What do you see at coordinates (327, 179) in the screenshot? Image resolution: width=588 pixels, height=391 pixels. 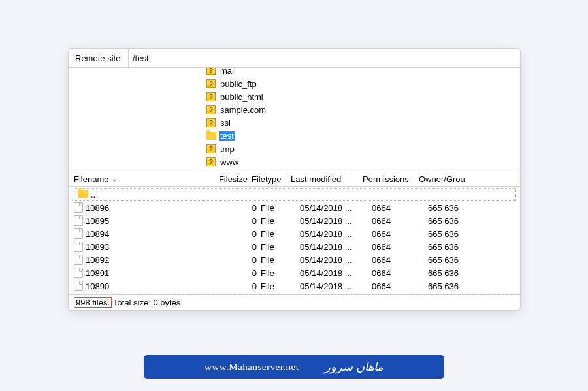 I see `col-modified: Last modified` at bounding box center [327, 179].